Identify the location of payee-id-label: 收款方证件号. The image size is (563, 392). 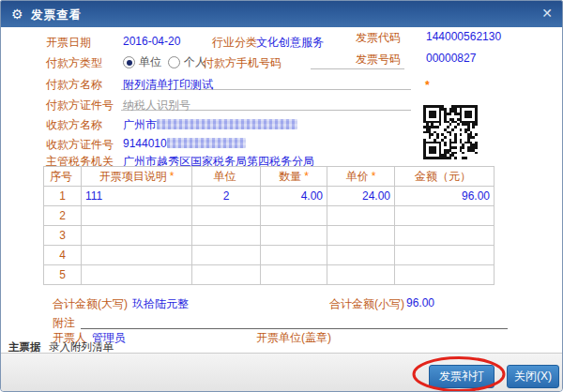
(80, 144).